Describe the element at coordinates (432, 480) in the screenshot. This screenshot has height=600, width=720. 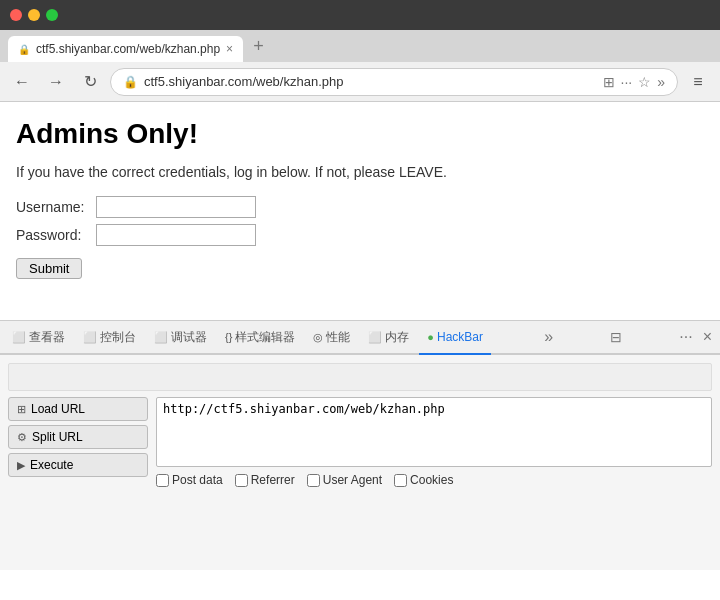
I see `cookies-label: Cookies` at that location.